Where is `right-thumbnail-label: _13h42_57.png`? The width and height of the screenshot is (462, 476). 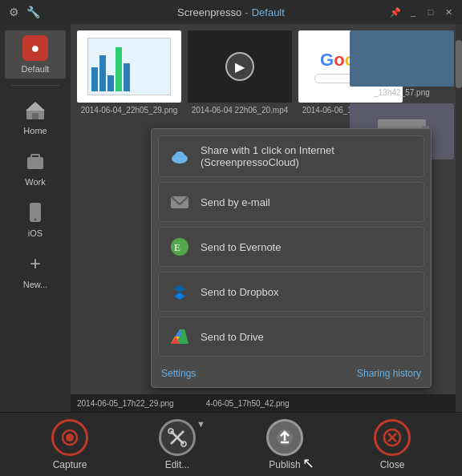
right-thumbnail-label: _13h42_57.png is located at coordinates (402, 93).